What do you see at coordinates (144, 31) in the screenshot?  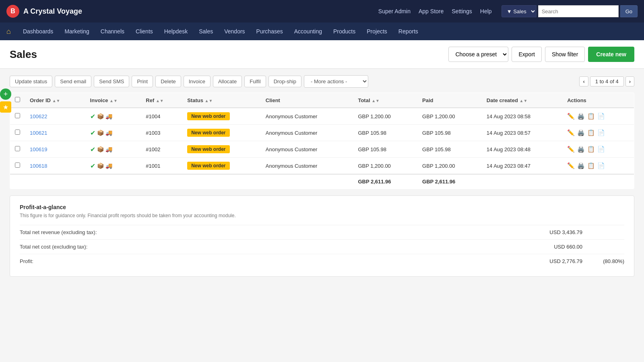 I see `nav-clients: Clients` at bounding box center [144, 31].